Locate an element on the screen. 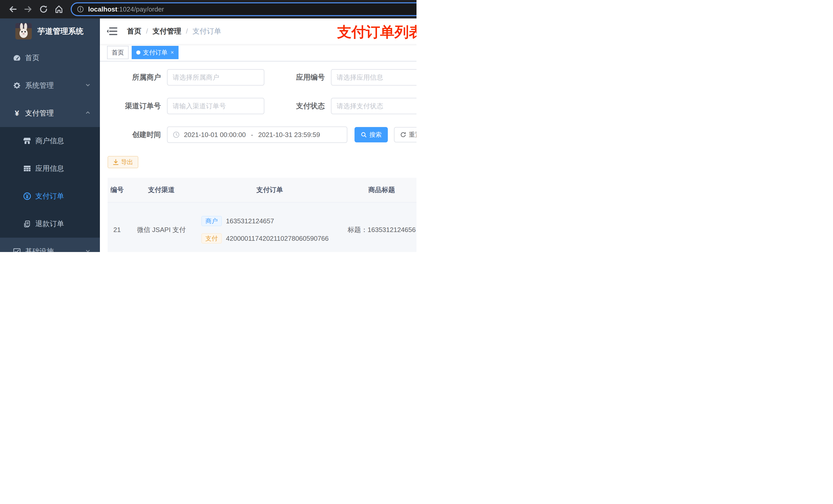 The width and height of the screenshot is (833, 504). sidebar-item-merchant-info: 商户信息 is located at coordinates (50, 141).